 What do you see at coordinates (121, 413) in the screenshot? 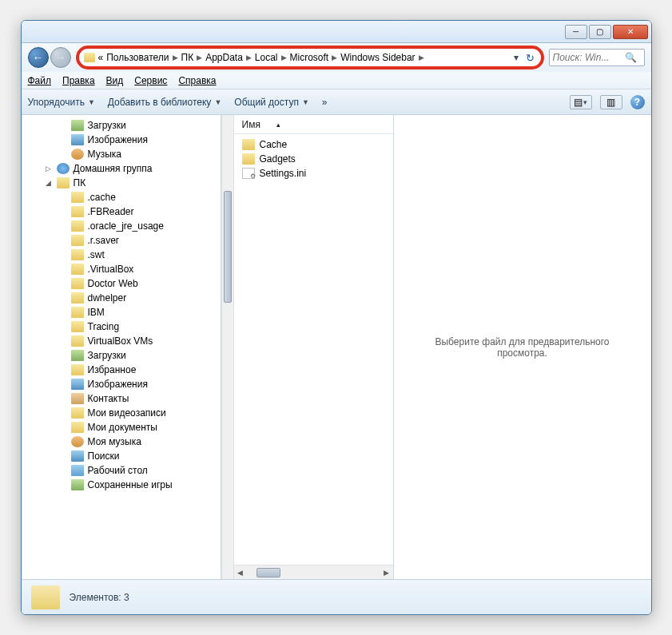
I see `tree-item: Мои видеозаписи` at bounding box center [121, 413].